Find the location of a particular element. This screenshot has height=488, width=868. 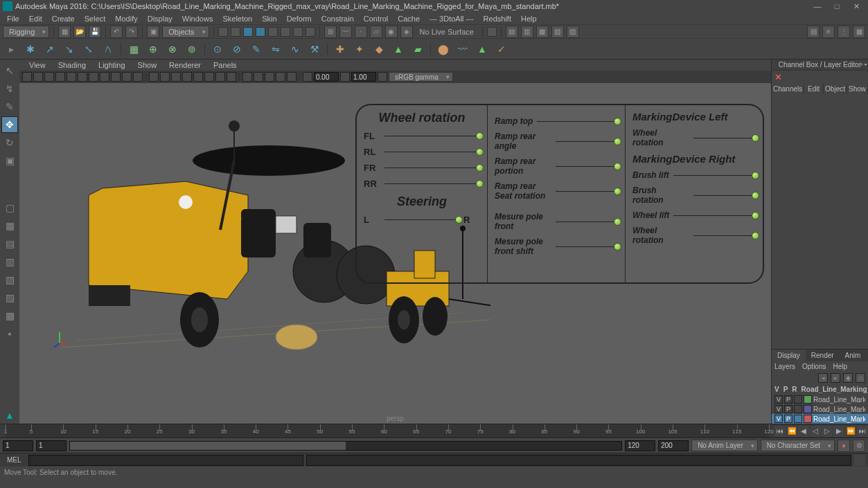

anim-start-field is located at coordinates (18, 446).